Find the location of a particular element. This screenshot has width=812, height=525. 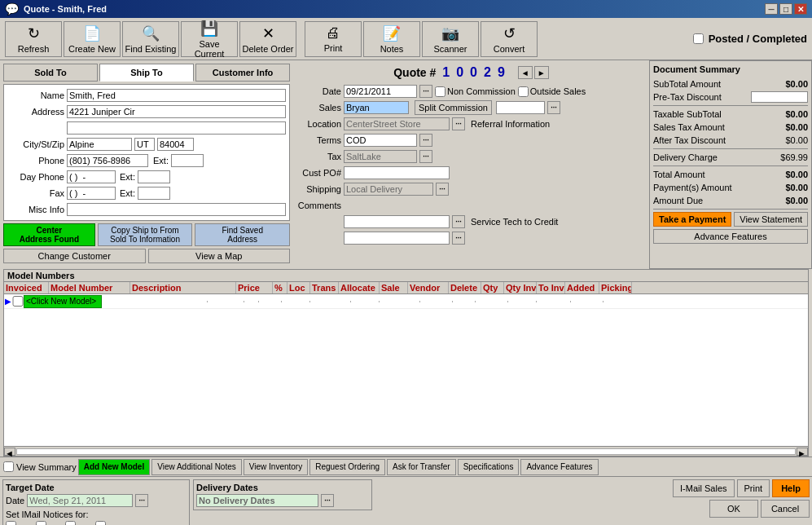

terms-input is located at coordinates (380, 140).